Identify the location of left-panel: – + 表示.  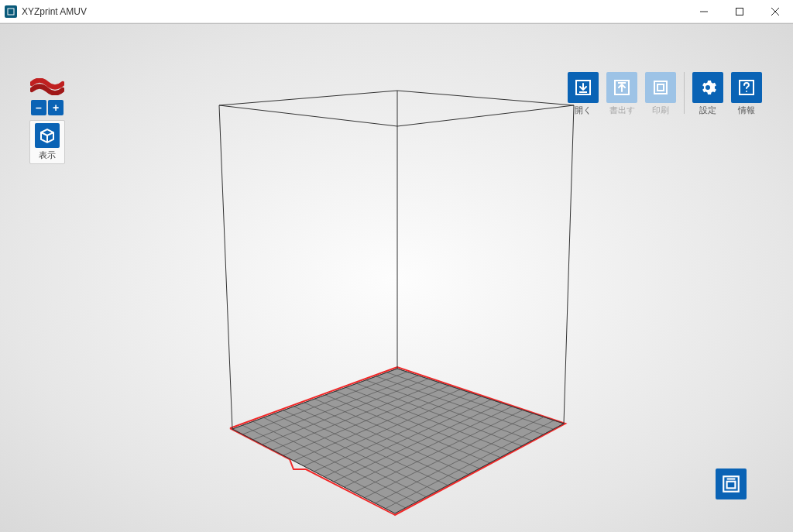
(47, 121).